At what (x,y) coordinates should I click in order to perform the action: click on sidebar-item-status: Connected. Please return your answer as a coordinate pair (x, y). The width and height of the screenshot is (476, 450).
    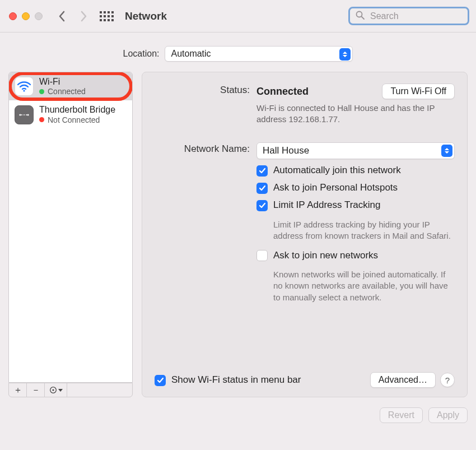
    Looking at the image, I should click on (67, 91).